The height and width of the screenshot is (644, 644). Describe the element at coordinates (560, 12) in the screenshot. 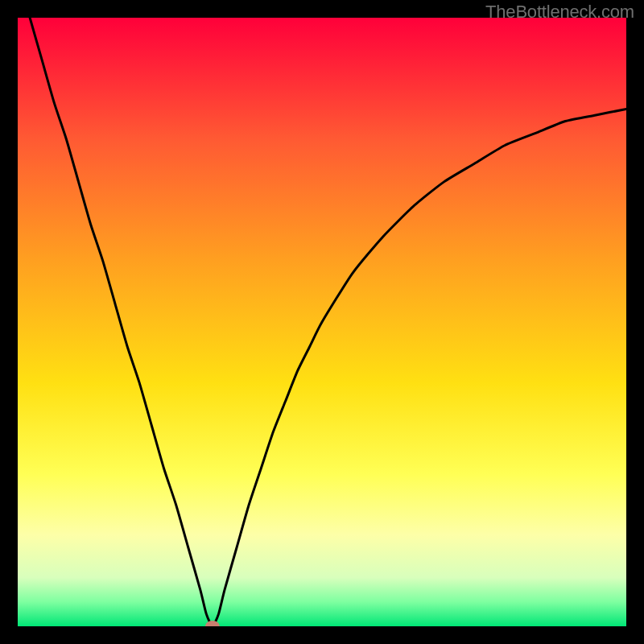

I see `watermark-text: TheBottleneck.com` at that location.